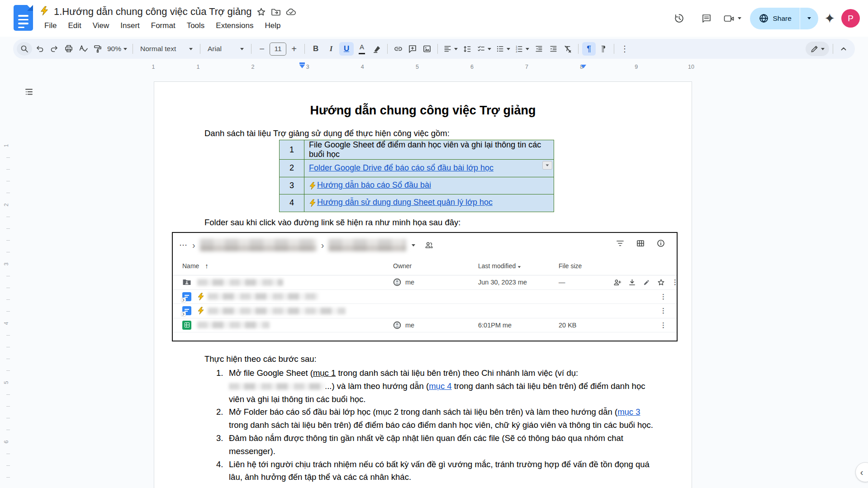 The height and width of the screenshot is (488, 868). I want to click on add-comment-icon, so click(413, 49).